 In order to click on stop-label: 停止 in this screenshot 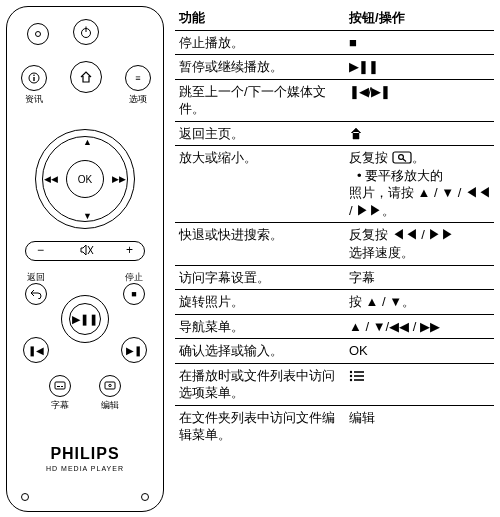, I will do `click(134, 278)`.